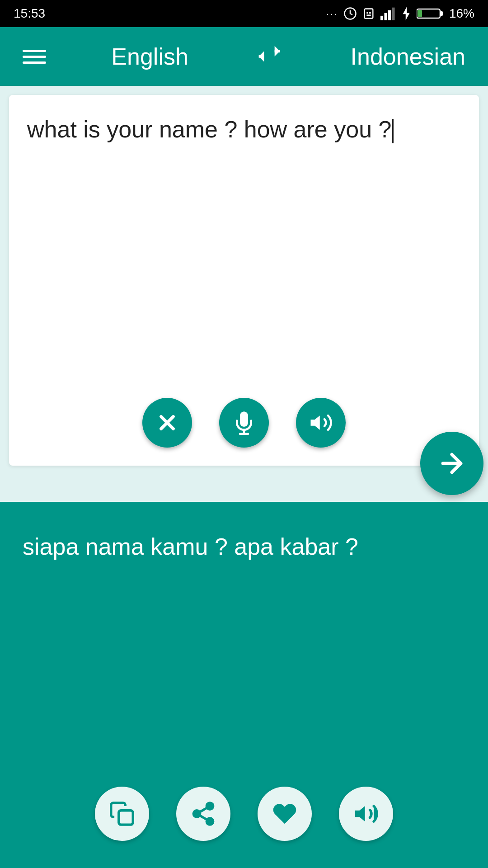  Describe the element at coordinates (366, 814) in the screenshot. I see `speak-output-button` at that location.